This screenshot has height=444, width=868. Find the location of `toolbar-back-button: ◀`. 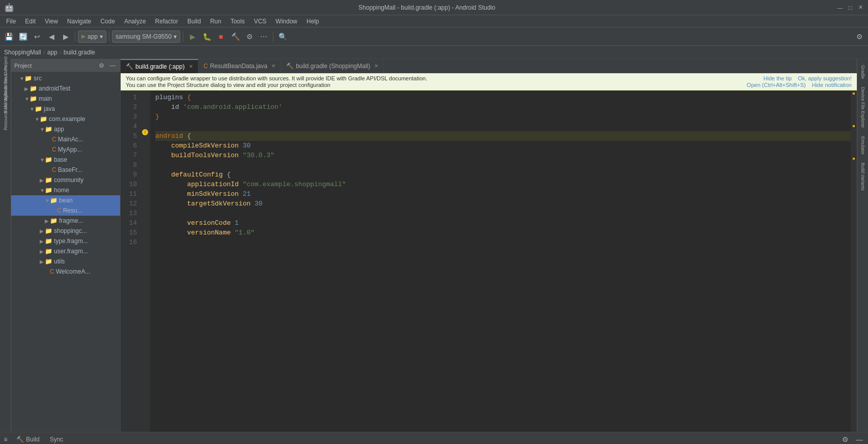

toolbar-back-button: ◀ is located at coordinates (51, 37).